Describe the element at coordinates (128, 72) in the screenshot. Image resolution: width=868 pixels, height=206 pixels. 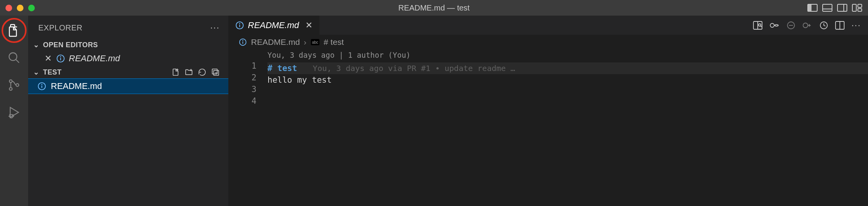
I see `folder-header: ⌄ TEST` at that location.